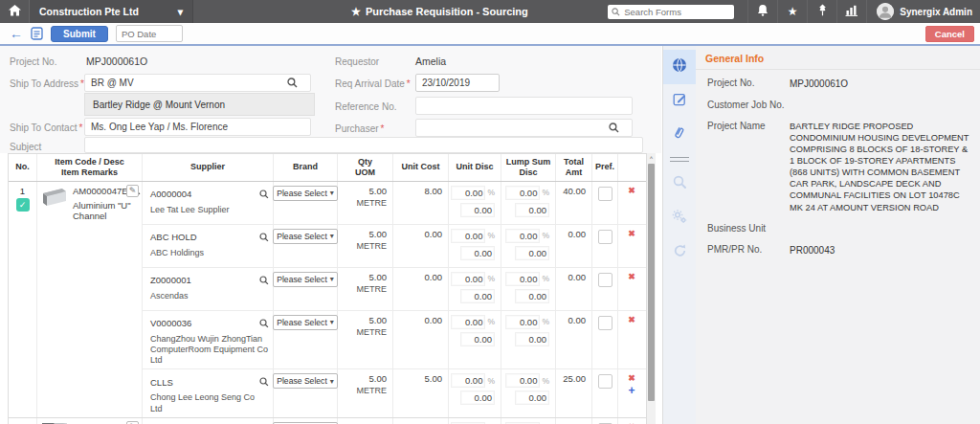  I want to click on col-header-actions, so click(632, 167).